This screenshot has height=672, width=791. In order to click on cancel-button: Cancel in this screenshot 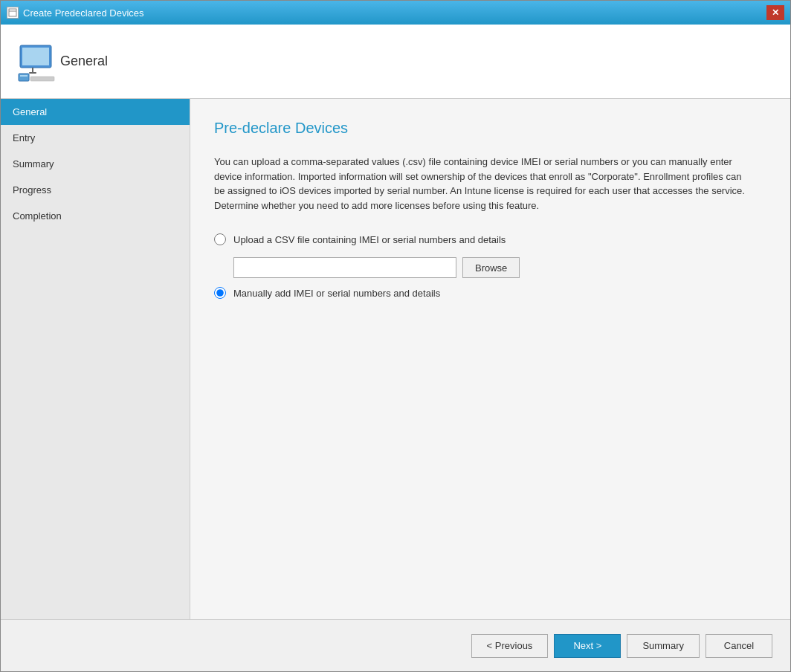, I will do `click(739, 646)`.